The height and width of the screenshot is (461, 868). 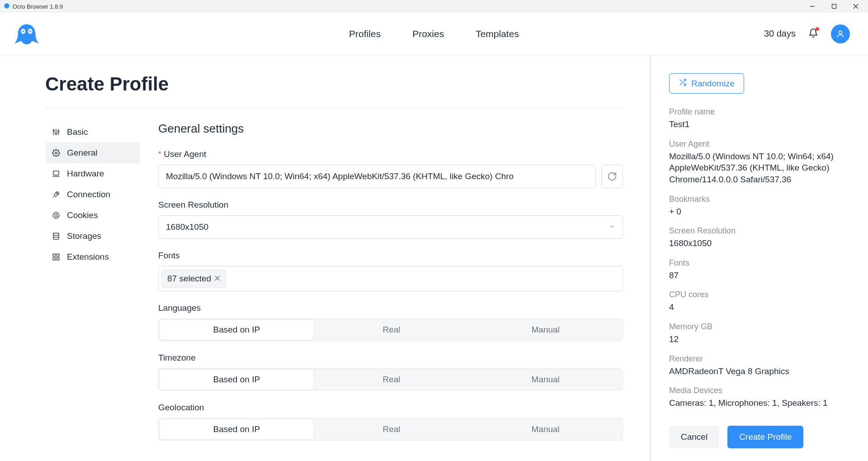 I want to click on database-icon, so click(x=56, y=236).